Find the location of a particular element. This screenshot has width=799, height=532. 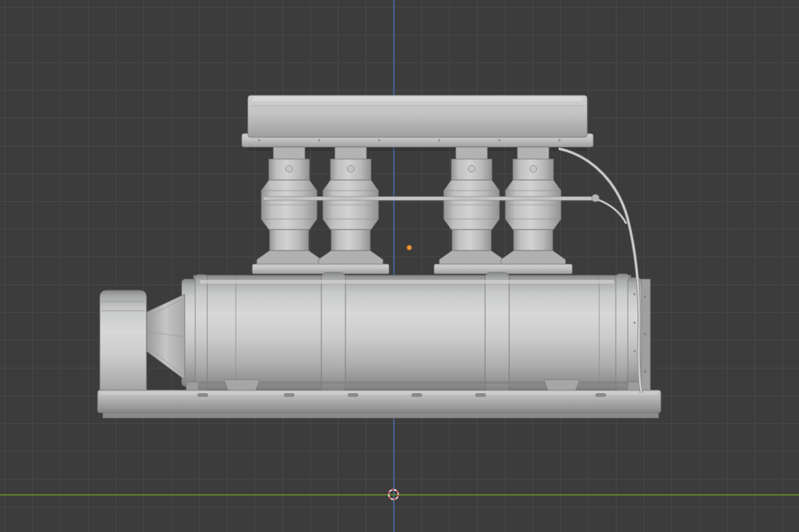

object-origin is located at coordinates (409, 248).